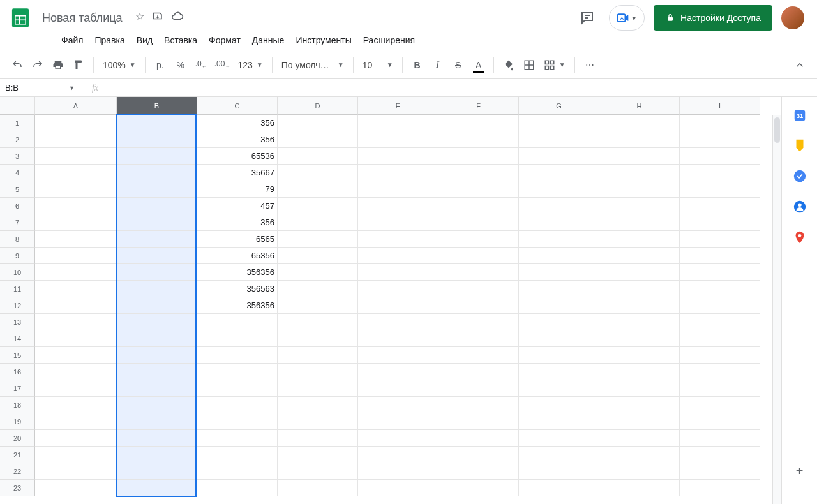 The width and height of the screenshot is (817, 504). Describe the element at coordinates (157, 106) in the screenshot. I see `column-header-B: B` at that location.